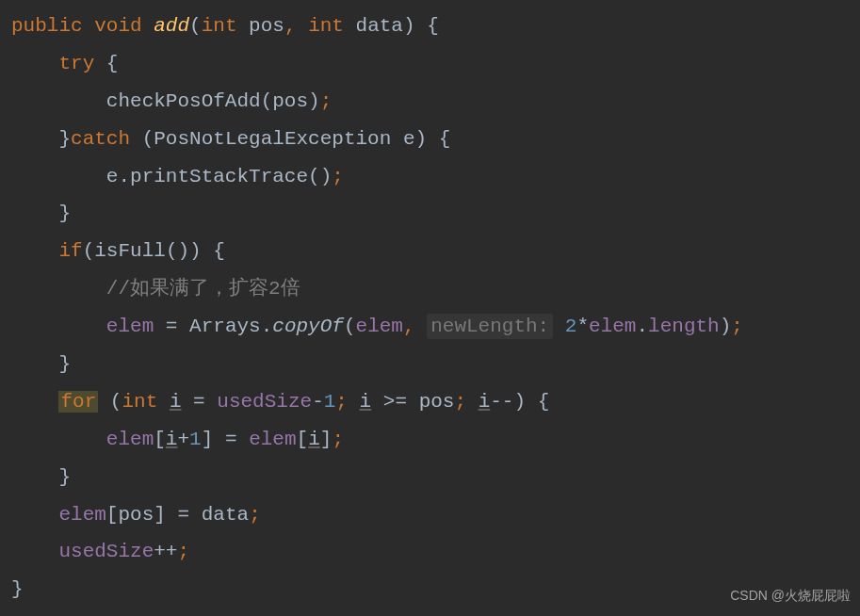  Describe the element at coordinates (330, 401) in the screenshot. I see `literal-1: 1` at that location.